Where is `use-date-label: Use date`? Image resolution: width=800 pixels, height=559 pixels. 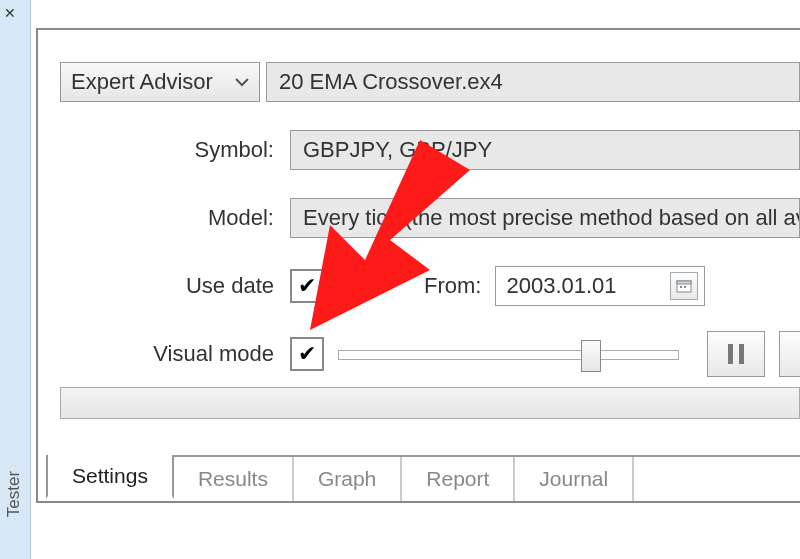 use-date-label: Use date is located at coordinates (175, 286).